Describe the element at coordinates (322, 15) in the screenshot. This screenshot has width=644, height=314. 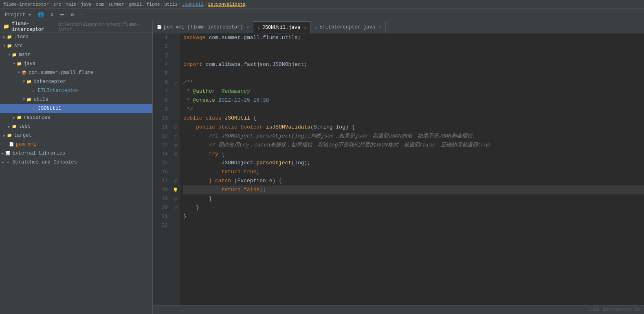
I see `main-toolbar: Project ▾ 🌐 ≡ ⚌ ⚙ —` at that location.